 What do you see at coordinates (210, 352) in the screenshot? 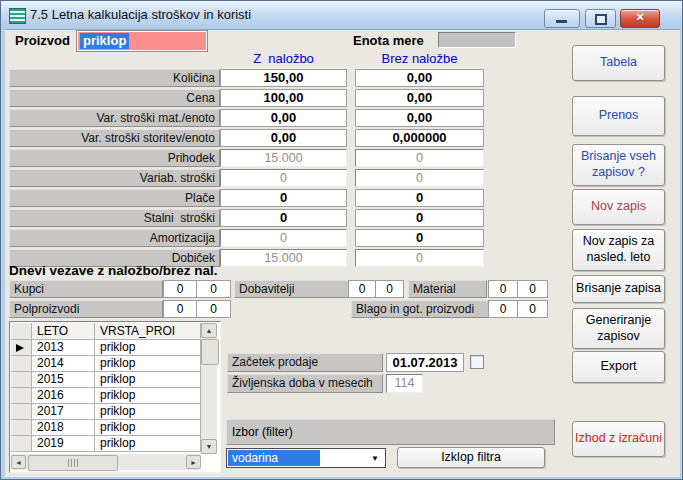
I see `vertical-scroll-thumb` at bounding box center [210, 352].